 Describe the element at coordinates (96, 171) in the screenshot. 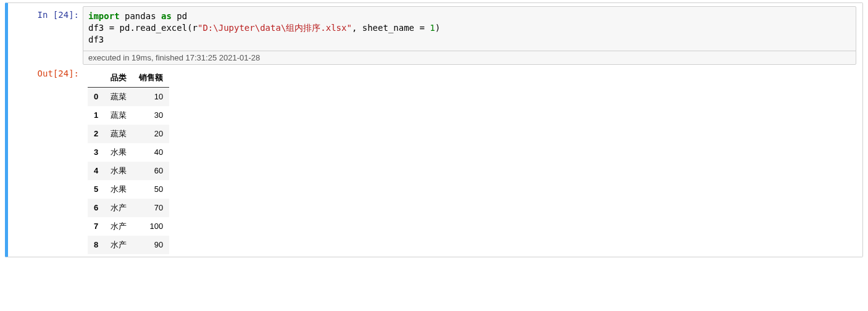

I see `row-index: 4` at that location.